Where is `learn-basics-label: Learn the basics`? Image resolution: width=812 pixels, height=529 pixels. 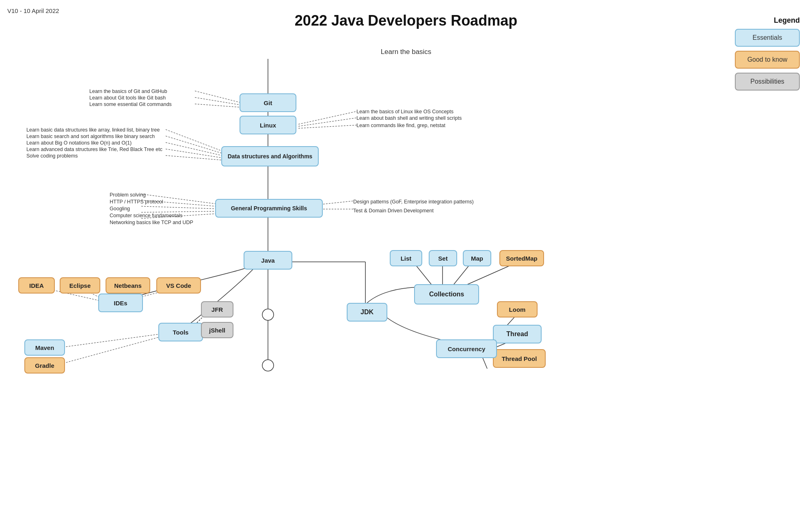 learn-basics-label: Learn the basics is located at coordinates (406, 52).